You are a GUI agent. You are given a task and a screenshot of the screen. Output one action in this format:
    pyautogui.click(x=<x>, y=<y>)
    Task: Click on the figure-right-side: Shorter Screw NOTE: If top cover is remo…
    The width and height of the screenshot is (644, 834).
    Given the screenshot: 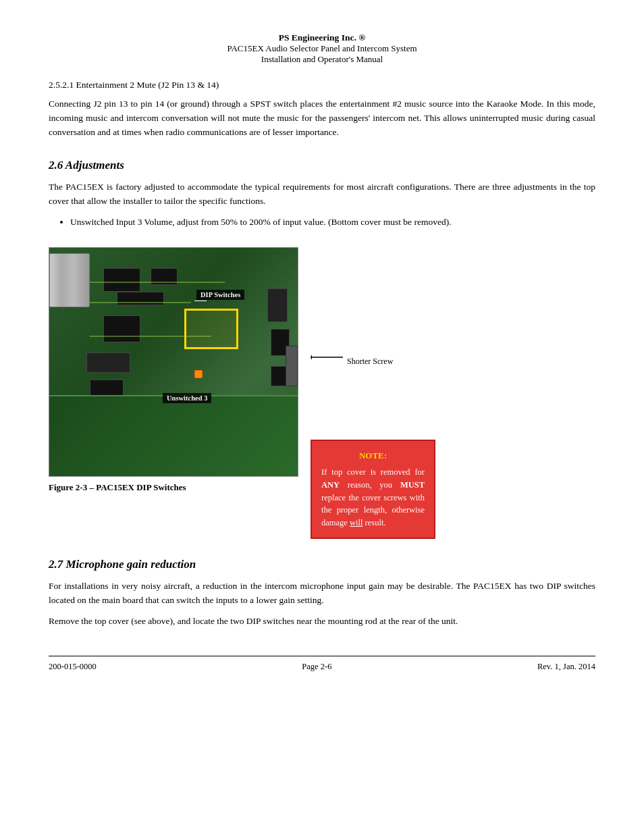 What is the action you would take?
    pyautogui.click(x=373, y=393)
    